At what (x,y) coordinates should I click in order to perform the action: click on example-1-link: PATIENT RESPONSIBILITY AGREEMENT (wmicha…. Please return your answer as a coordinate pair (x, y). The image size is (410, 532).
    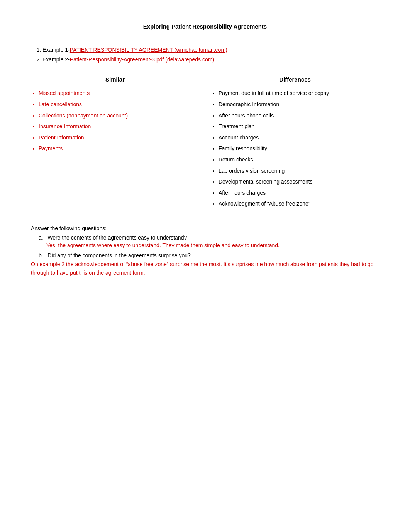
    Looking at the image, I should click on (149, 50).